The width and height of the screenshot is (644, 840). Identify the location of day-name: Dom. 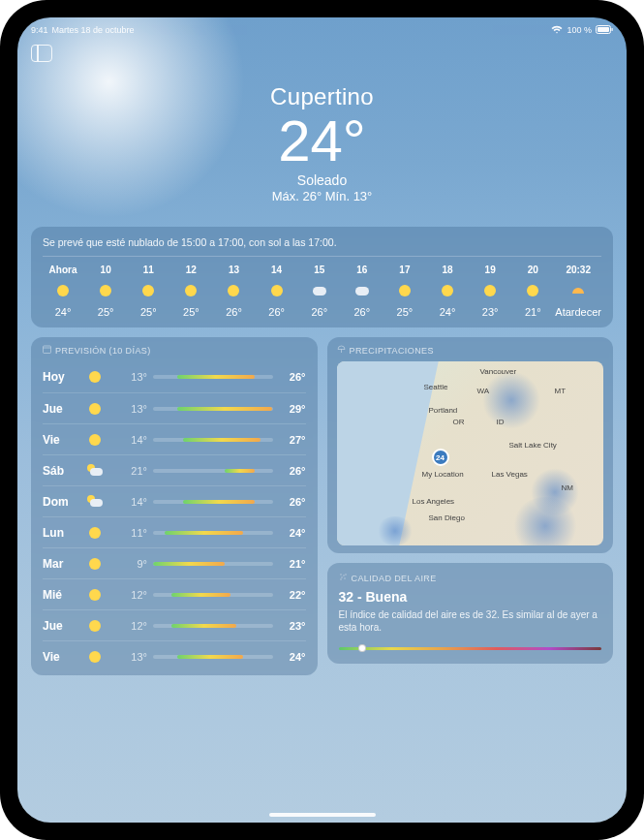
(62, 502).